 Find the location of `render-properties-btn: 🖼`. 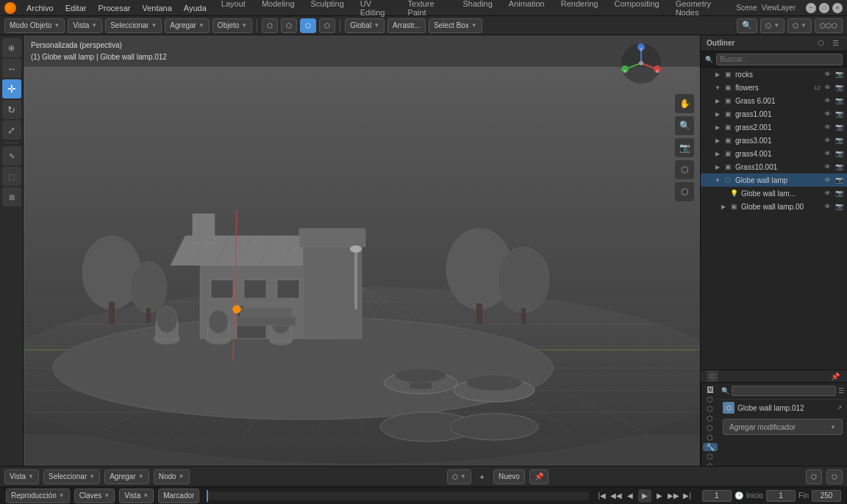

render-properties-btn: 🖼 is located at coordinates (710, 389).